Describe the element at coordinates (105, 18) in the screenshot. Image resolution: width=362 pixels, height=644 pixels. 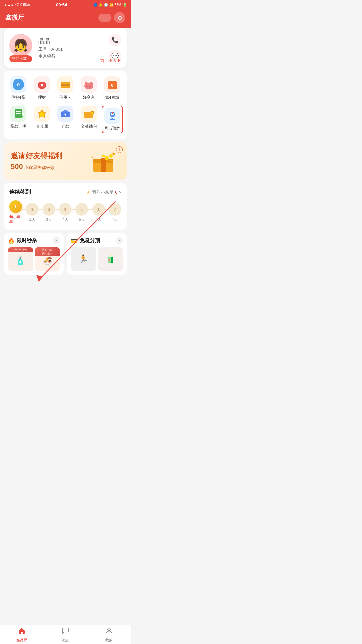
I see `more-button: ···` at that location.